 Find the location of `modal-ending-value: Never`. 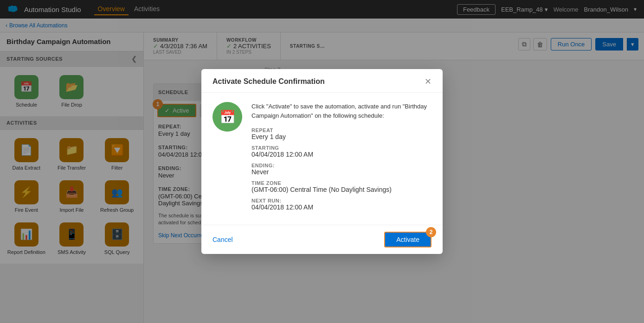

modal-ending-value: Never is located at coordinates (341, 172).